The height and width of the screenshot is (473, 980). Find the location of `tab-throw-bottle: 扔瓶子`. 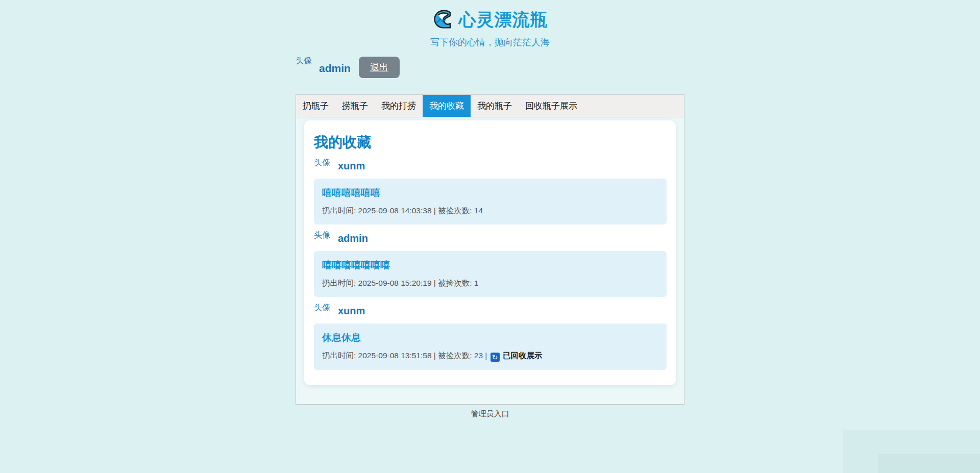

tab-throw-bottle: 扔瓶子 is located at coordinates (315, 106).